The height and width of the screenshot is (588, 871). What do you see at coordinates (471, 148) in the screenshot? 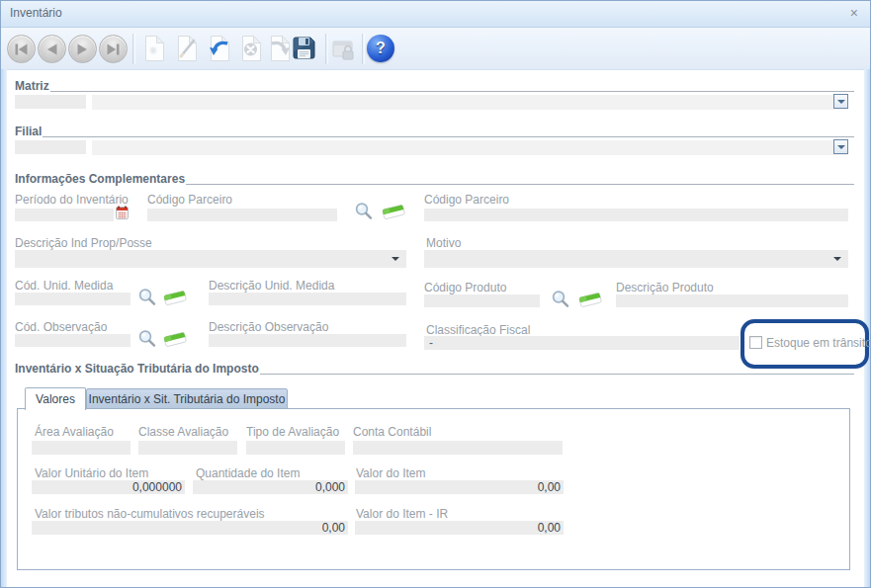
I see `filial-description-field` at bounding box center [471, 148].